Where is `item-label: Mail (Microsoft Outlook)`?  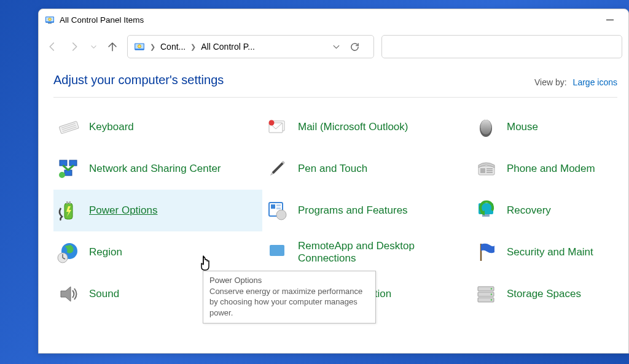 item-label: Mail (Microsoft Outlook) is located at coordinates (353, 127).